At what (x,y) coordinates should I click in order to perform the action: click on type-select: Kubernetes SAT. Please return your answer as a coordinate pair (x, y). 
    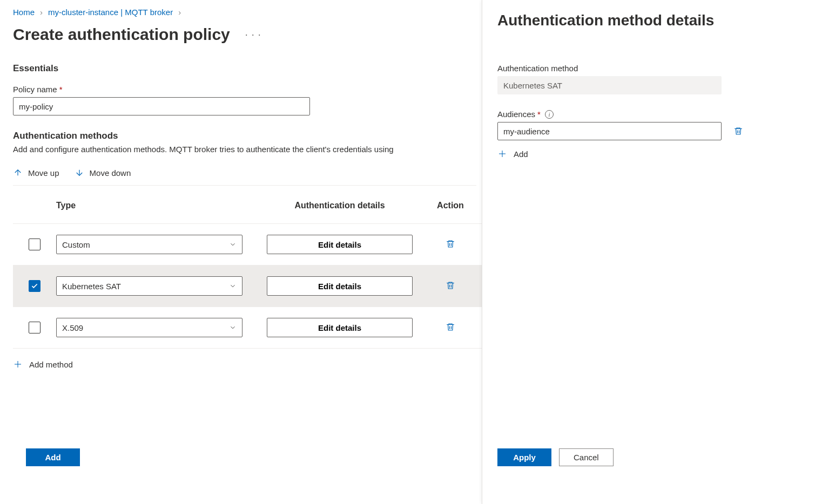
    Looking at the image, I should click on (149, 286).